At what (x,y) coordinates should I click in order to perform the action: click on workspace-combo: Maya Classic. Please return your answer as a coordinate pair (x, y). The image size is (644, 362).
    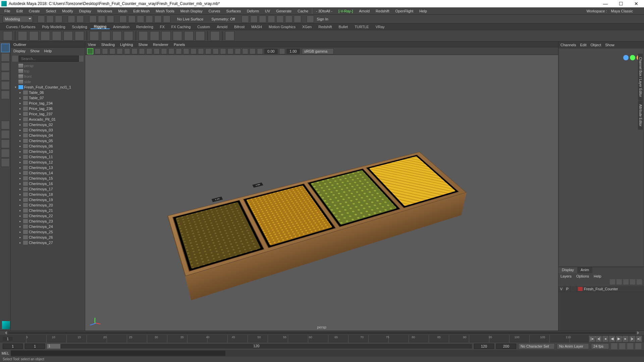
    Looking at the image, I should click on (622, 11).